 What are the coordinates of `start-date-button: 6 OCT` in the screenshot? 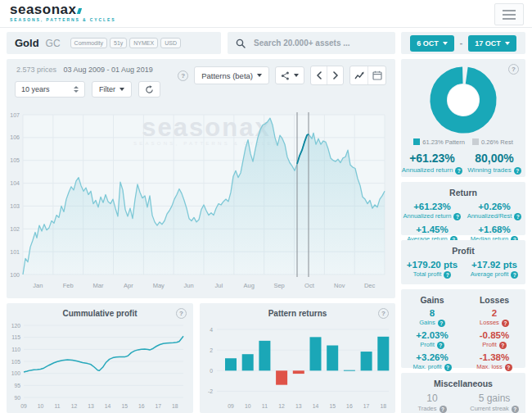 It's located at (432, 43).